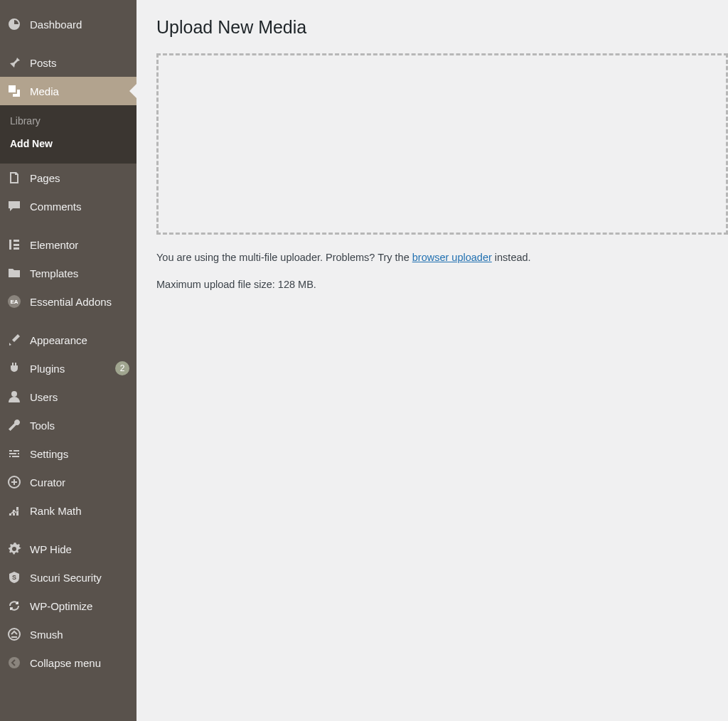  I want to click on hint-text-suffix: instead., so click(512, 257).